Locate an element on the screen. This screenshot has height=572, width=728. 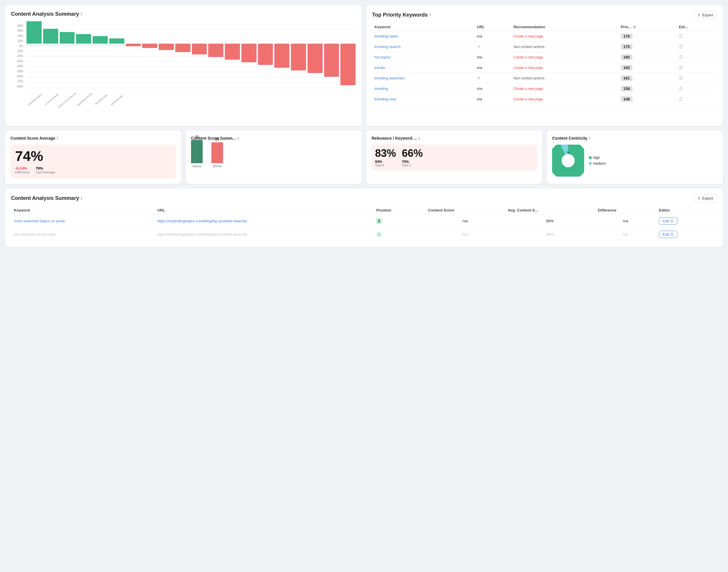
centricity-info-icon: ℹ is located at coordinates (590, 139).